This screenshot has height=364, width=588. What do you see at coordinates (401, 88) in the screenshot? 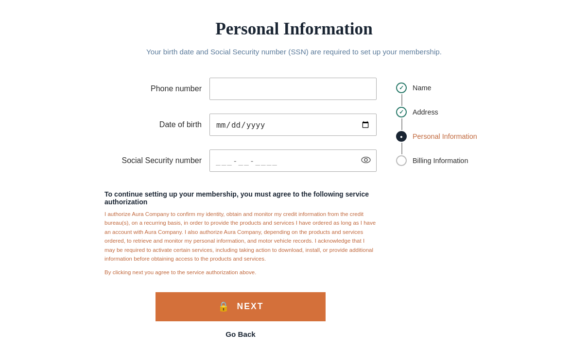
I see `check-icon-name: ✓` at bounding box center [401, 88].